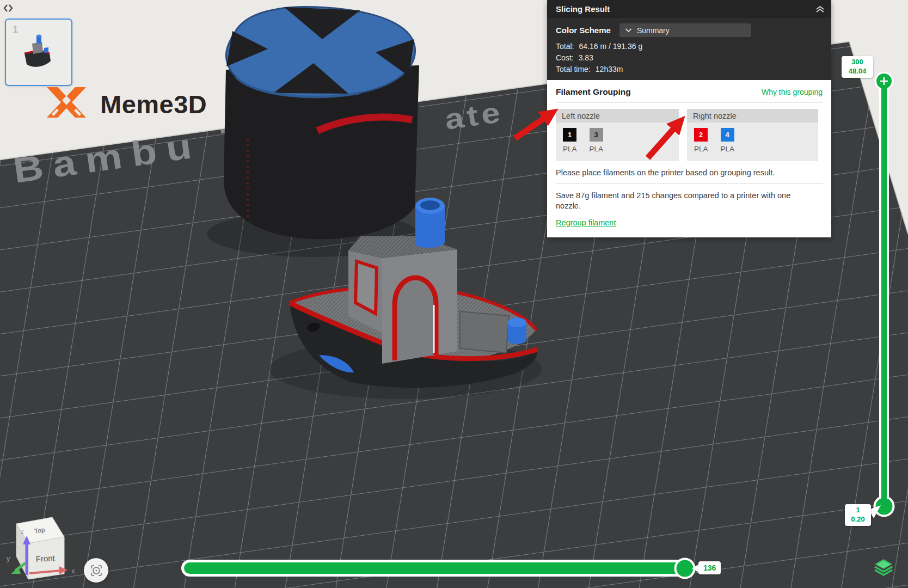 This screenshot has height=588, width=908. What do you see at coordinates (727, 135) in the screenshot?
I see `filament-4-swatch: 4` at bounding box center [727, 135].